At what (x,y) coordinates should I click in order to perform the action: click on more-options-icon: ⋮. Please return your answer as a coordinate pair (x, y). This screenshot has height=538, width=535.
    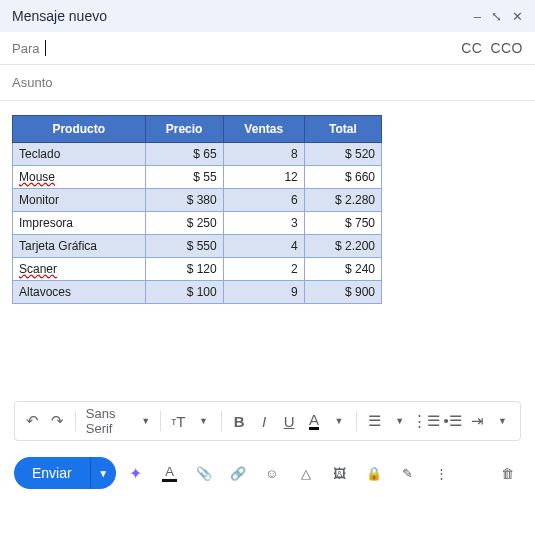
    Looking at the image, I should click on (442, 473).